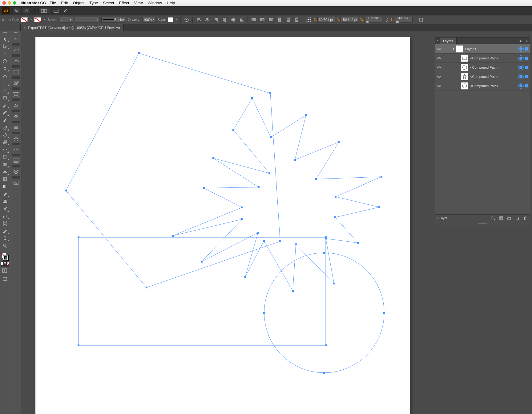 The height and width of the screenshot is (414, 532). I want to click on color-mode-solid-icon, so click(2, 263).